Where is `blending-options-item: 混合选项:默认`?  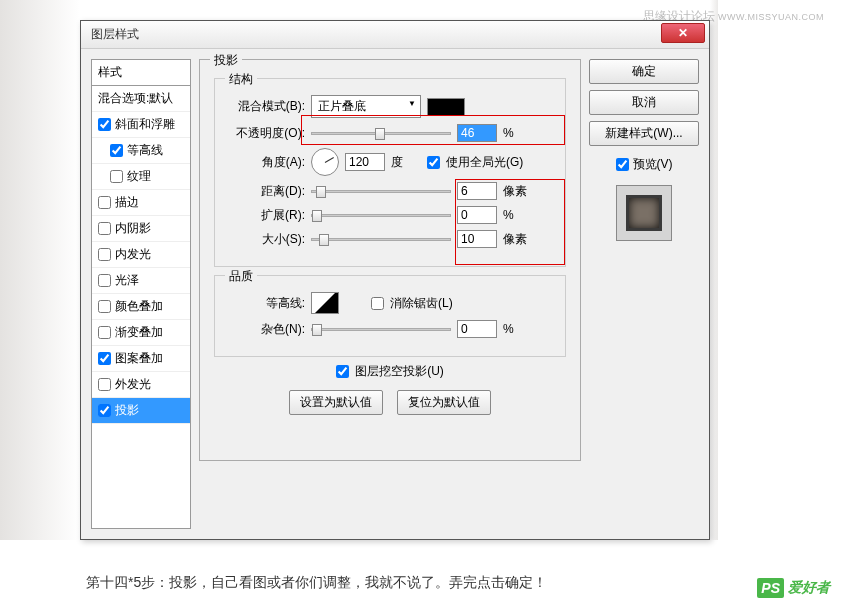
blending-options-item: 混合选项:默认 is located at coordinates (141, 99).